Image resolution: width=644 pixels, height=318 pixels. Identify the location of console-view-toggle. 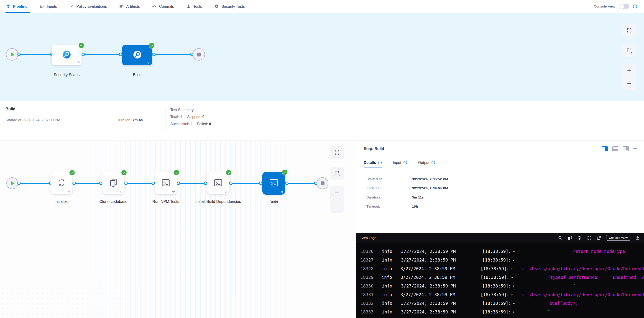
(624, 6).